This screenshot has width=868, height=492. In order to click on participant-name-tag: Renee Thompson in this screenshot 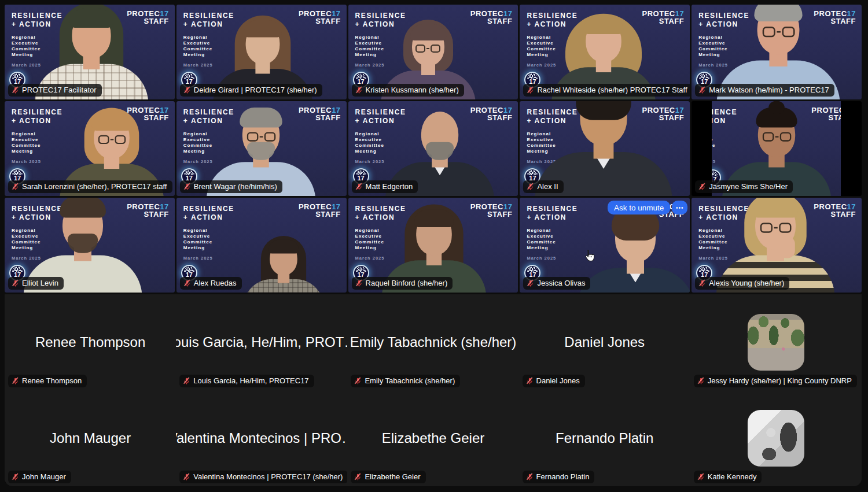, I will do `click(47, 381)`.